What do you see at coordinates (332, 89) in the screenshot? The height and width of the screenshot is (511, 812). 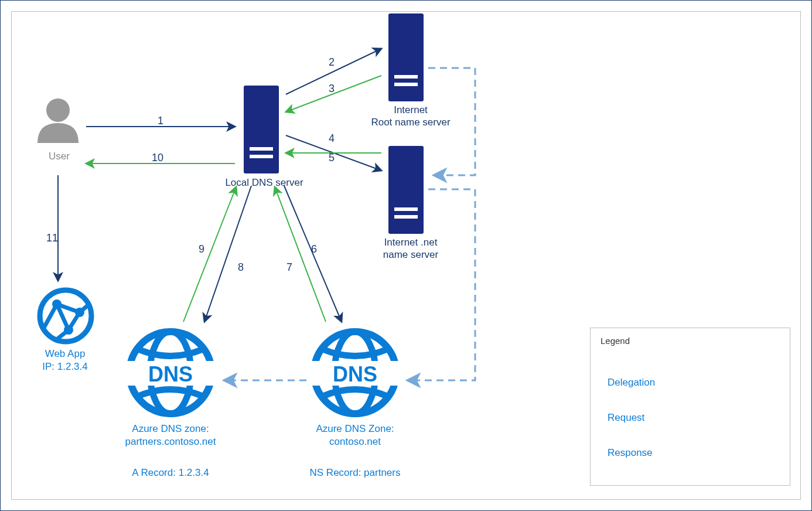 I see `step-3: 3` at bounding box center [332, 89].